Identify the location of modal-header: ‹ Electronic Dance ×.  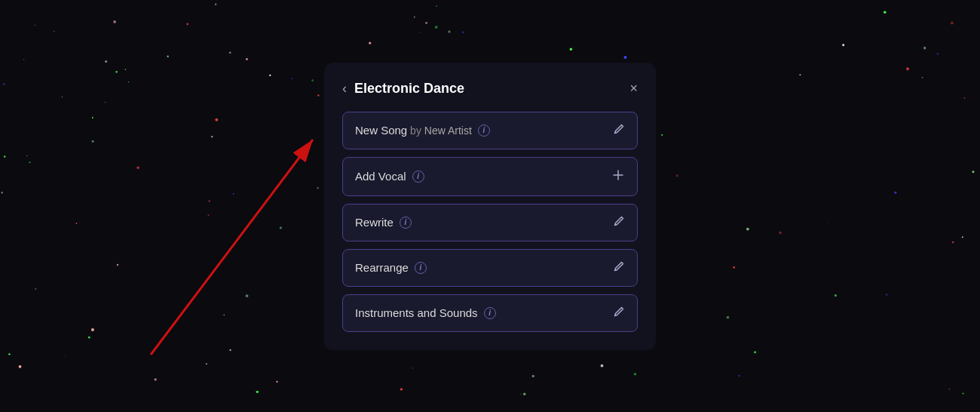
(490, 89).